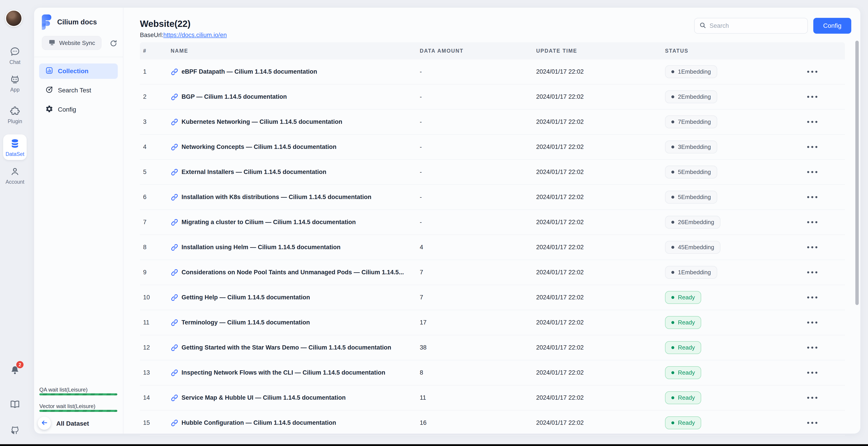 The image size is (868, 446). What do you see at coordinates (15, 115) in the screenshot?
I see `rail-item-plugin: Plugin` at bounding box center [15, 115].